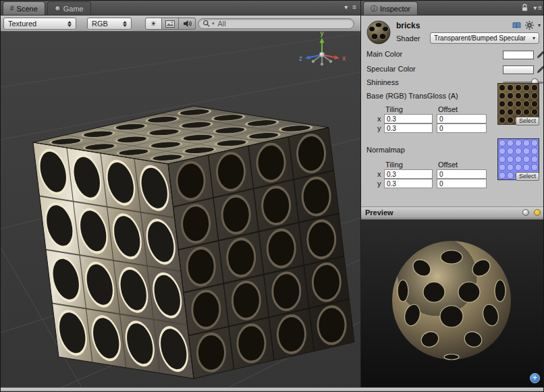 This screenshot has height=392, width=544. What do you see at coordinates (391, 69) in the screenshot?
I see `specular-color-label: Specular Color` at bounding box center [391, 69].